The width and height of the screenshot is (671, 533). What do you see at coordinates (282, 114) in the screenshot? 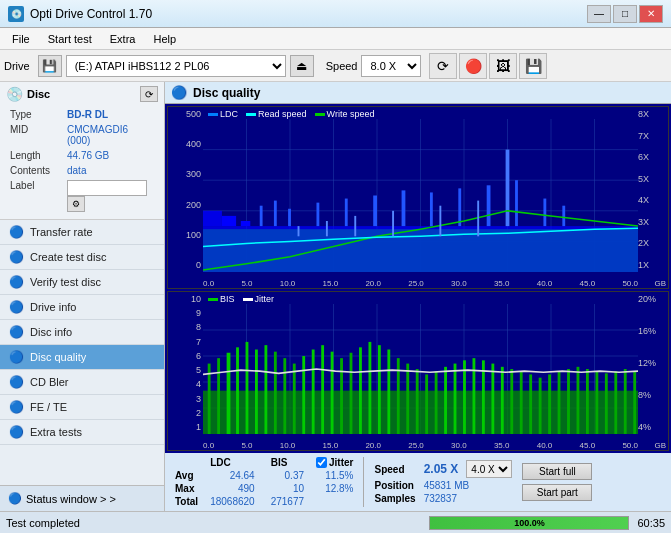
I see `readspeed-label: Read speed` at bounding box center [282, 114].